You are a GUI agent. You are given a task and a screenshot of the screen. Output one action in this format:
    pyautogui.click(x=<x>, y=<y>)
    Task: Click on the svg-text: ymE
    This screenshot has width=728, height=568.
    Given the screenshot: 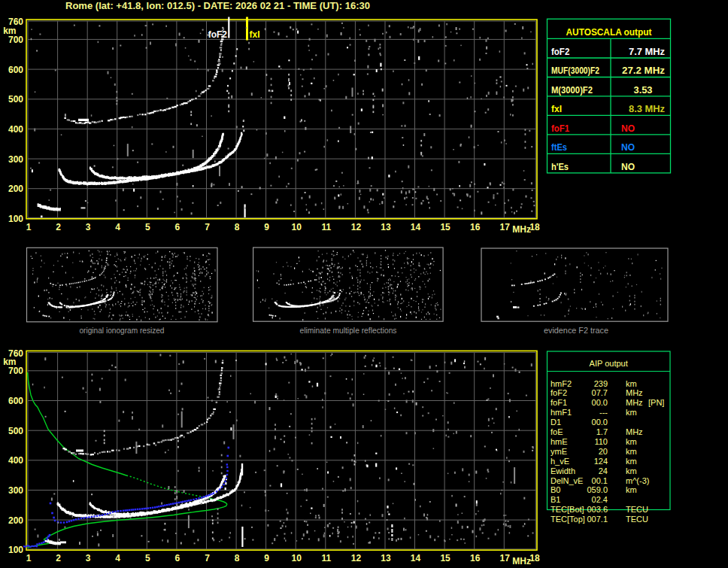 What is the action you would take?
    pyautogui.click(x=559, y=451)
    